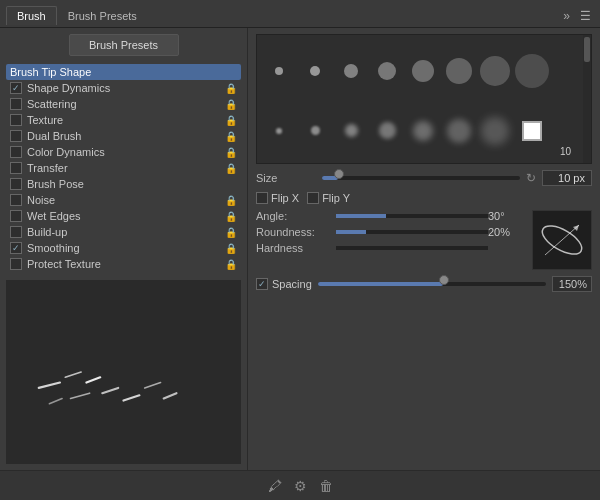 The width and height of the screenshot is (600, 500). I want to click on size-row: Size ↻, so click(424, 178).